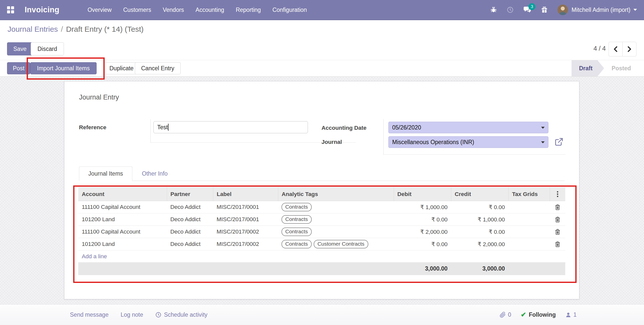 This screenshot has width=644, height=325. What do you see at coordinates (588, 68) in the screenshot?
I see `statusbar-stage-draft: Draft` at bounding box center [588, 68].